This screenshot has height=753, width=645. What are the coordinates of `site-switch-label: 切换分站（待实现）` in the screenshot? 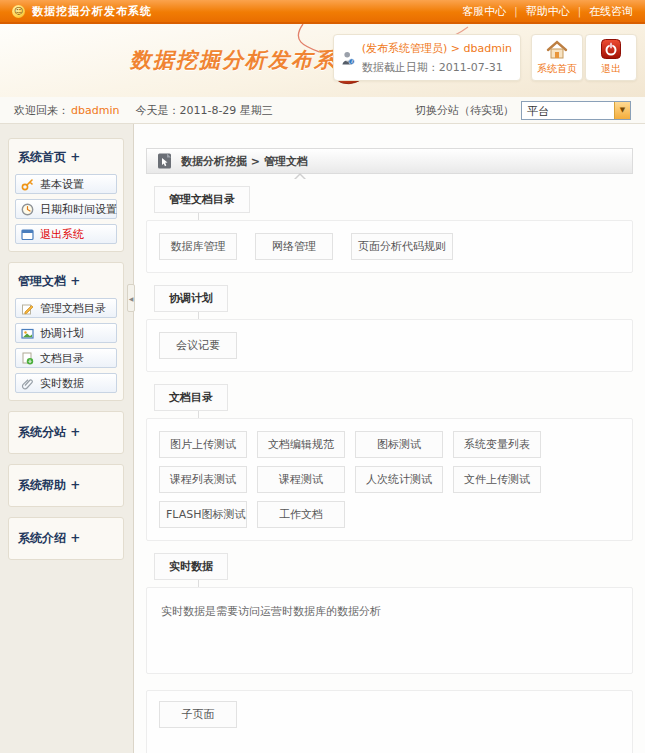 It's located at (464, 110).